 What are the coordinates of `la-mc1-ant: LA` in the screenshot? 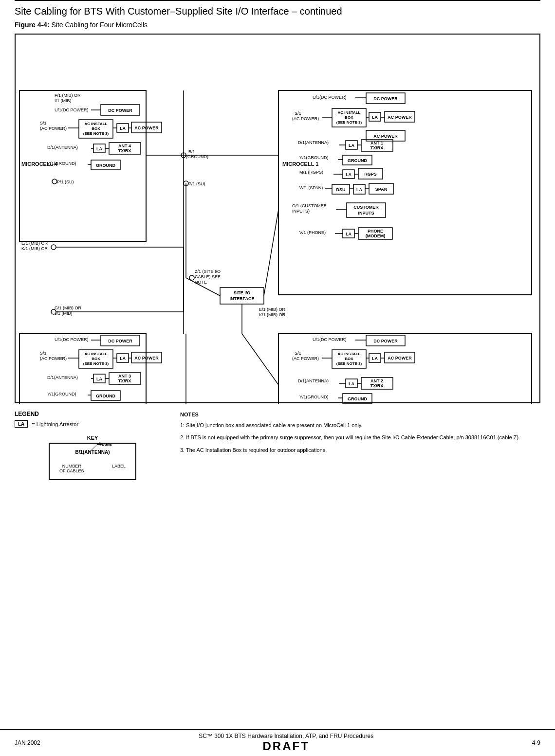 It's located at (352, 145).